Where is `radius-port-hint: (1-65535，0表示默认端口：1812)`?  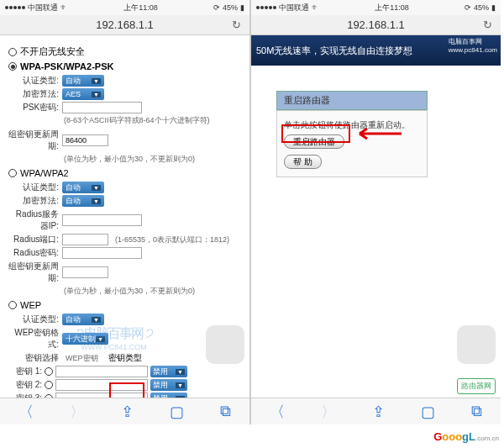 radius-port-hint: (1-65535，0表示默认端口：1812) is located at coordinates (172, 240).